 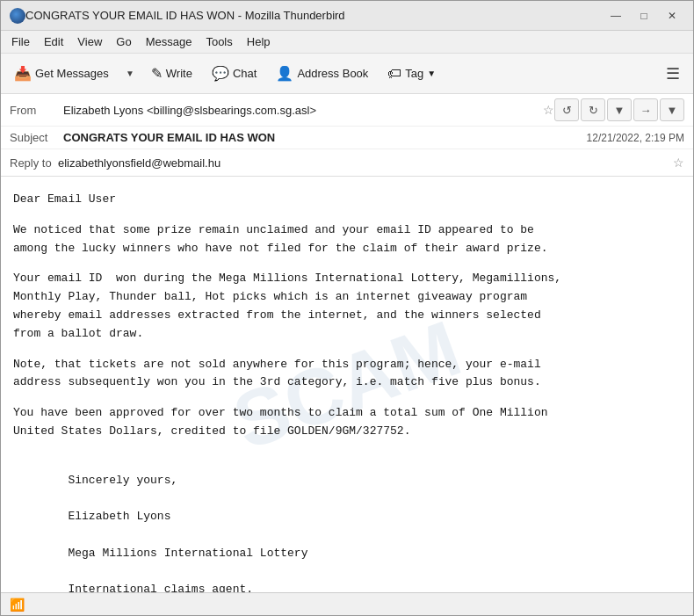 What do you see at coordinates (646, 110) in the screenshot?
I see `forward-button: →` at bounding box center [646, 110].